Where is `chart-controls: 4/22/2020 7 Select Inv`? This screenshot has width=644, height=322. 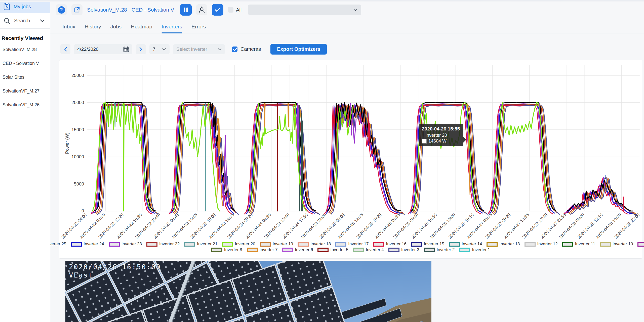
chart-controls: 4/22/2020 7 Select Inv is located at coordinates (189, 49).